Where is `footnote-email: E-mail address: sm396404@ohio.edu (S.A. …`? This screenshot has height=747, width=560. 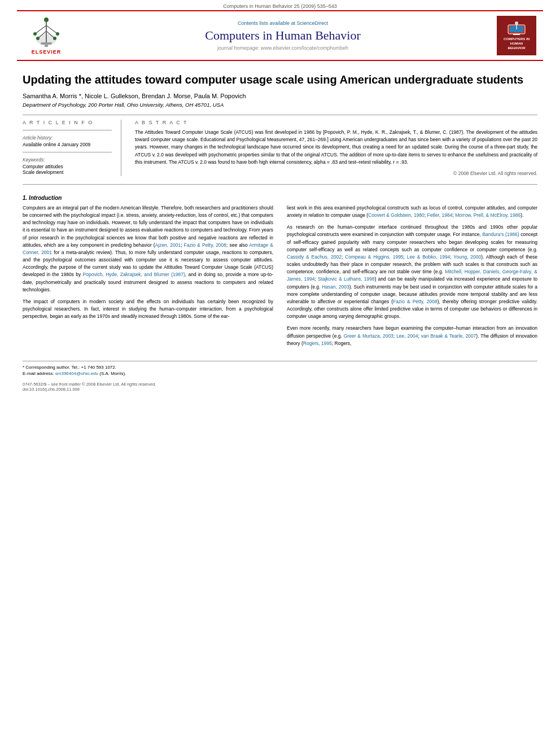 footnote-email: E-mail address: sm396404@ohio.edu (S.A. … is located at coordinates (280, 374).